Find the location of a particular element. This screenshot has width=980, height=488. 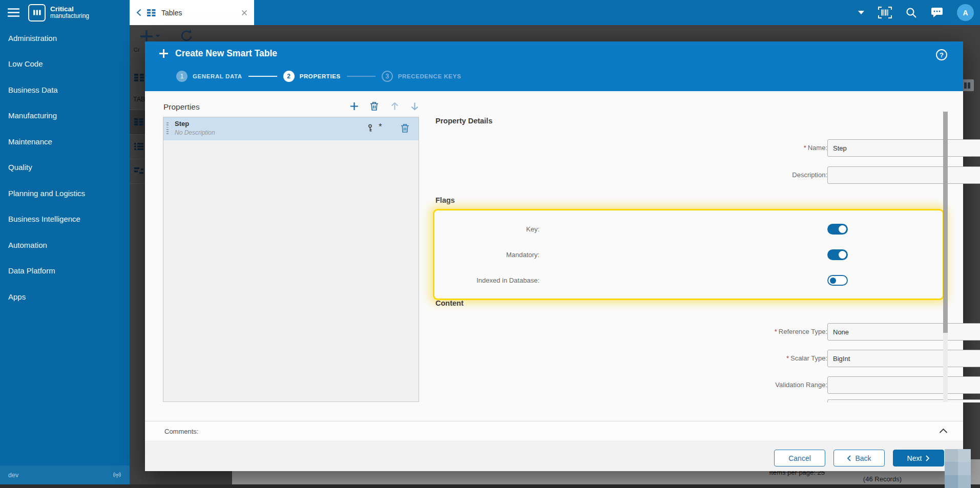

add-property-icon is located at coordinates (355, 107).